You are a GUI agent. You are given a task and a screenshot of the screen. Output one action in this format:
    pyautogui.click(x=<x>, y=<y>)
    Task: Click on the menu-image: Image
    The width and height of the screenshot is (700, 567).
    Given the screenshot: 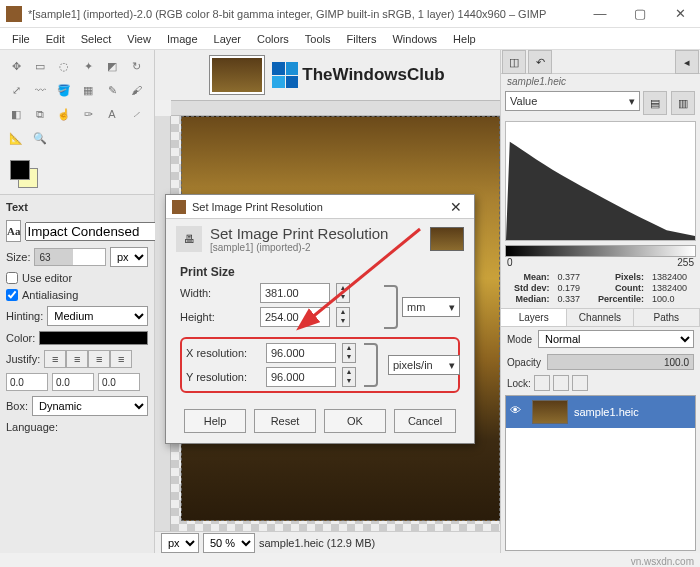 What is the action you would take?
    pyautogui.click(x=182, y=39)
    